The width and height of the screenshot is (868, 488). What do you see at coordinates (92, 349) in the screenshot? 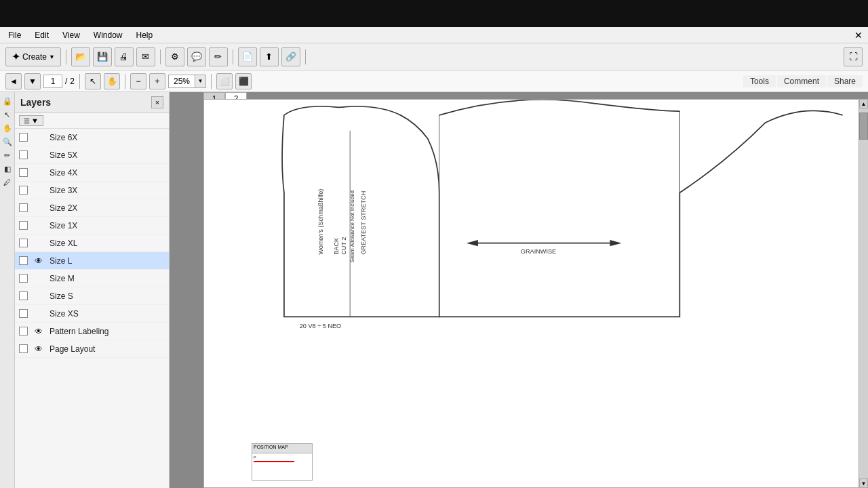
I see `layer-item-12: 👁 Page Layout` at bounding box center [92, 349].